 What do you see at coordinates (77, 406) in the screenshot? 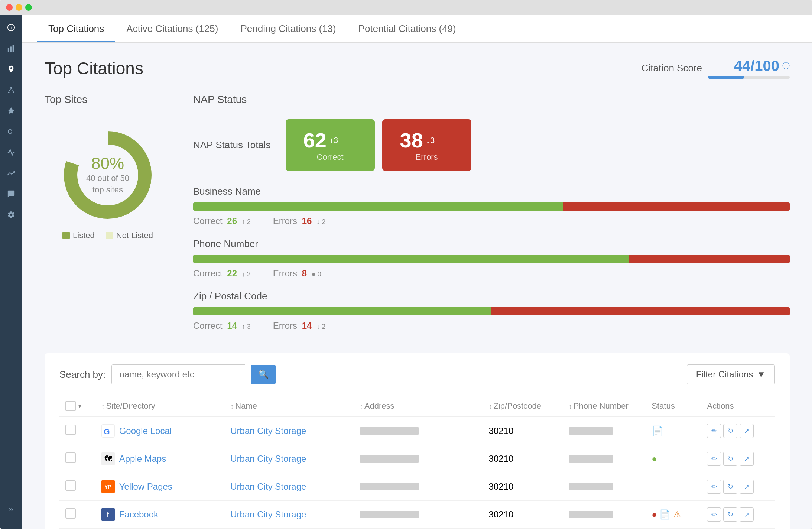
I see `header-checkbox-group: ▼` at bounding box center [77, 406].